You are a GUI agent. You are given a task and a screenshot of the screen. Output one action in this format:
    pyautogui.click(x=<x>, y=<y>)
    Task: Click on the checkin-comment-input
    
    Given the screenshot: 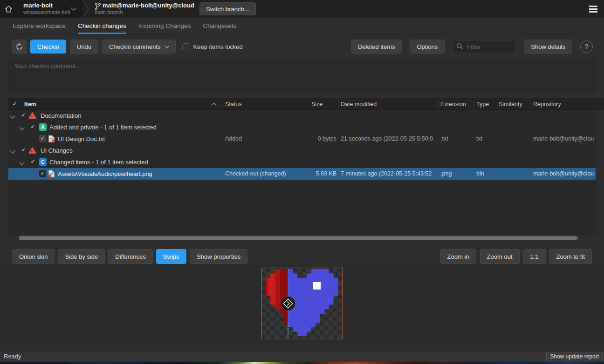 What is the action you would take?
    pyautogui.click(x=302, y=75)
    